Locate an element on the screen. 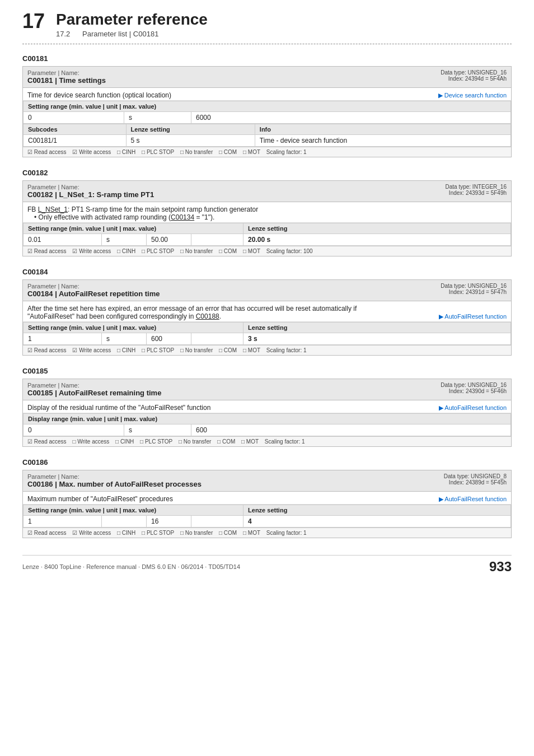 Image resolution: width=534 pixels, height=756 pixels. param-link-c00184: AutoFailReset function is located at coordinates (472, 317).